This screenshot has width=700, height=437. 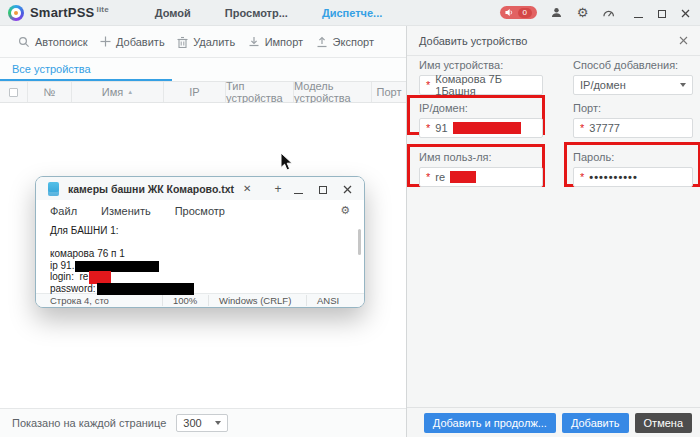 What do you see at coordinates (207, 254) in the screenshot?
I see `text-line: комарова 76 п 1` at bounding box center [207, 254].